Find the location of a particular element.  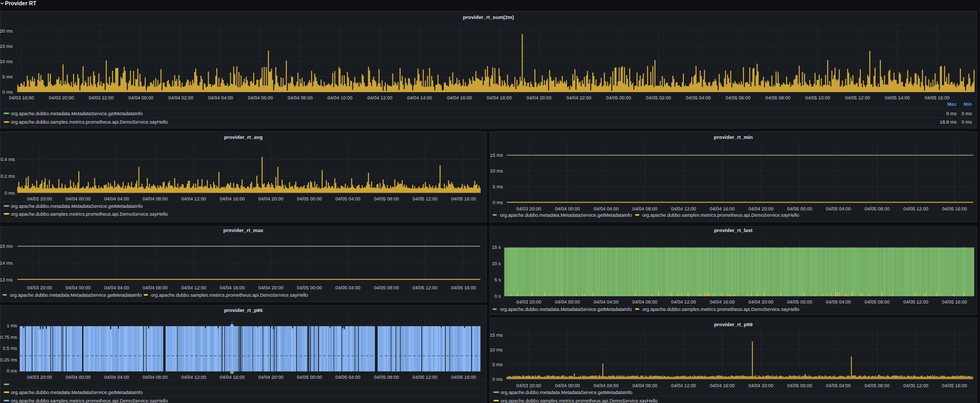

svg-text: 04/05 14:00 is located at coordinates (897, 98).